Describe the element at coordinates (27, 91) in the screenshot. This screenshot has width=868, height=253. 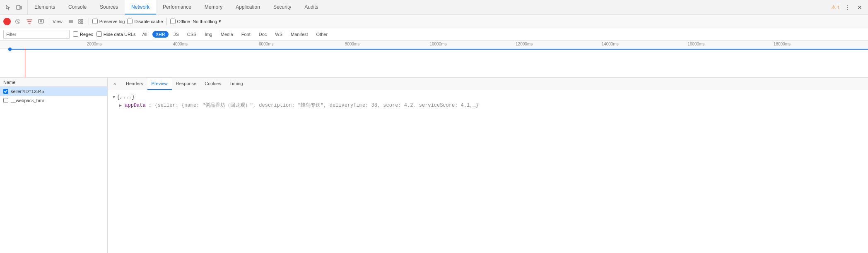
I see `request-name: seller?ID=12345` at that location.